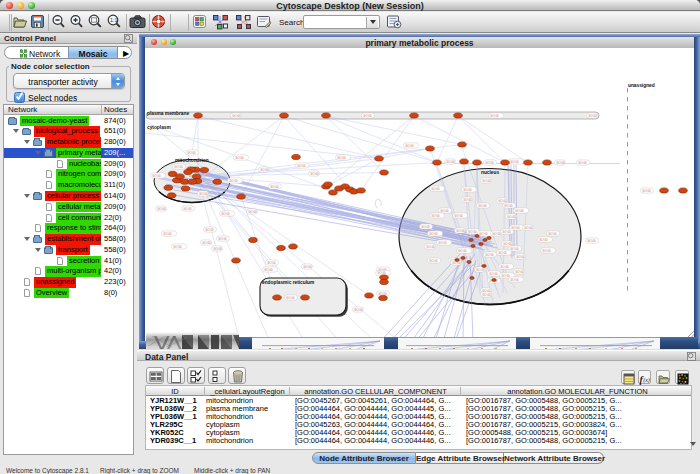 The height and width of the screenshot is (474, 700). Describe the element at coordinates (114, 20) in the screenshot. I see `svg-text: 1:1` at that location.